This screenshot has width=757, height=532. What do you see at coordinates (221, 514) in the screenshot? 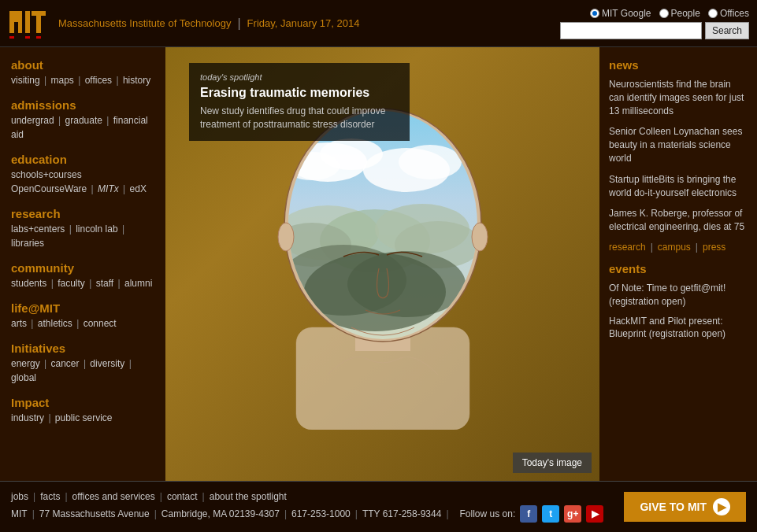
I see `footer-city: Cambridge, MA 02139-4307` at bounding box center [221, 514].